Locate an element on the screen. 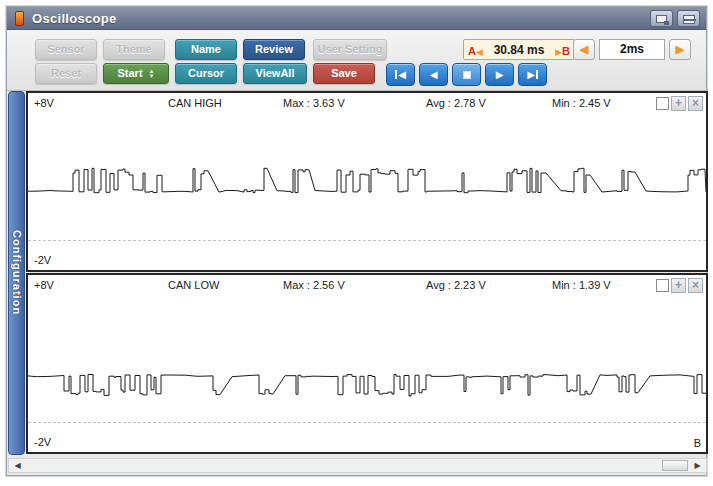 The height and width of the screenshot is (486, 713). start-button: Start ▲▼ is located at coordinates (136, 74).